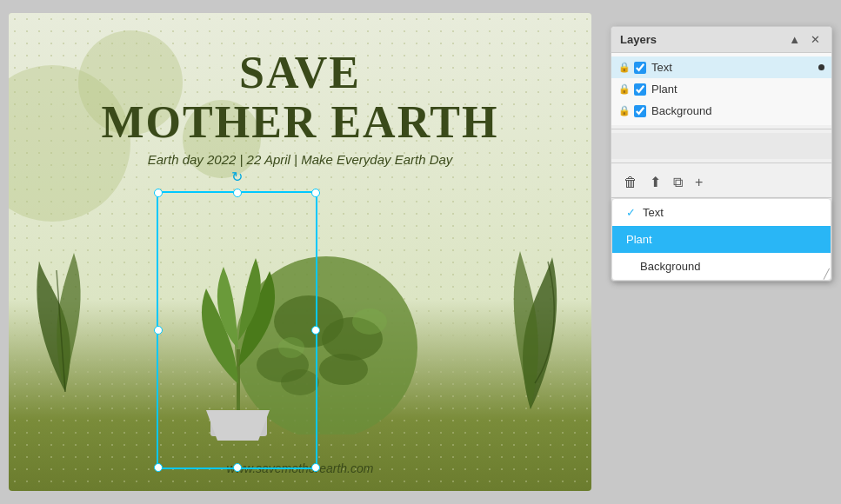 This screenshot has width=841, height=504. I want to click on layer-checkbox-text, so click(640, 68).